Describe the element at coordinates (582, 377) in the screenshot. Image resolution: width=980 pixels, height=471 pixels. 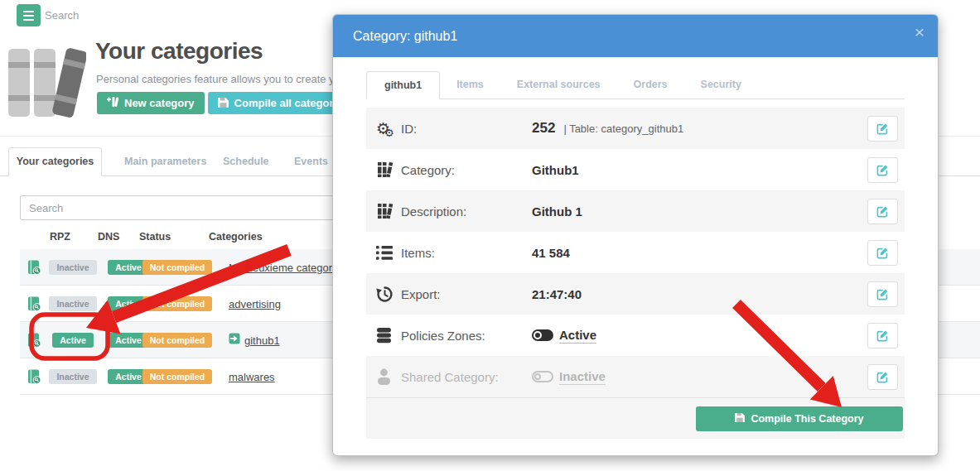
I see `shared-category-toggle: Inactive` at that location.